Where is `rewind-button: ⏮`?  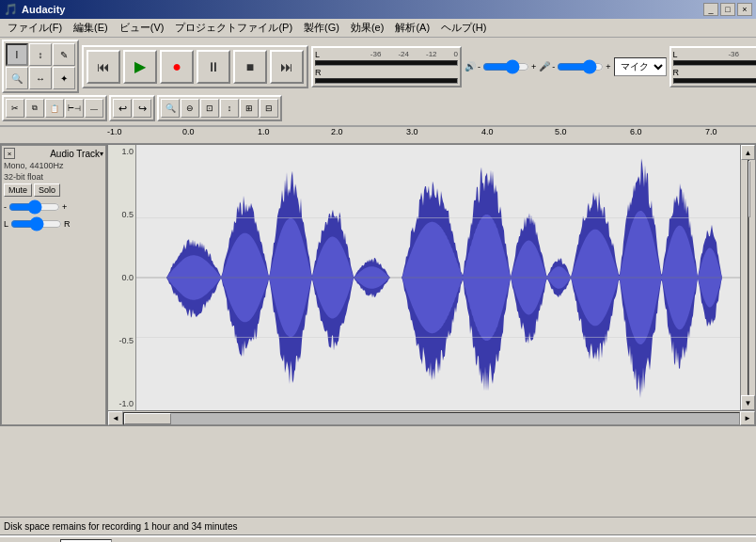
rewind-button: ⏮ is located at coordinates (103, 67).